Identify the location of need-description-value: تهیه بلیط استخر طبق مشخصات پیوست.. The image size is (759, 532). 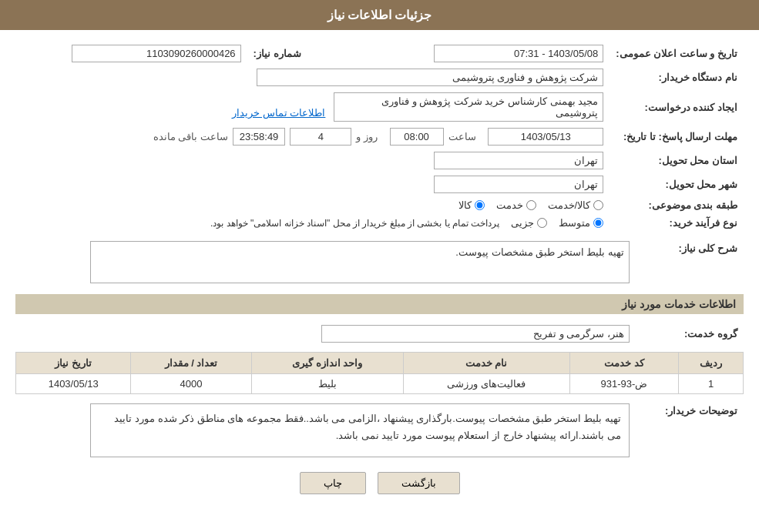
(325, 262).